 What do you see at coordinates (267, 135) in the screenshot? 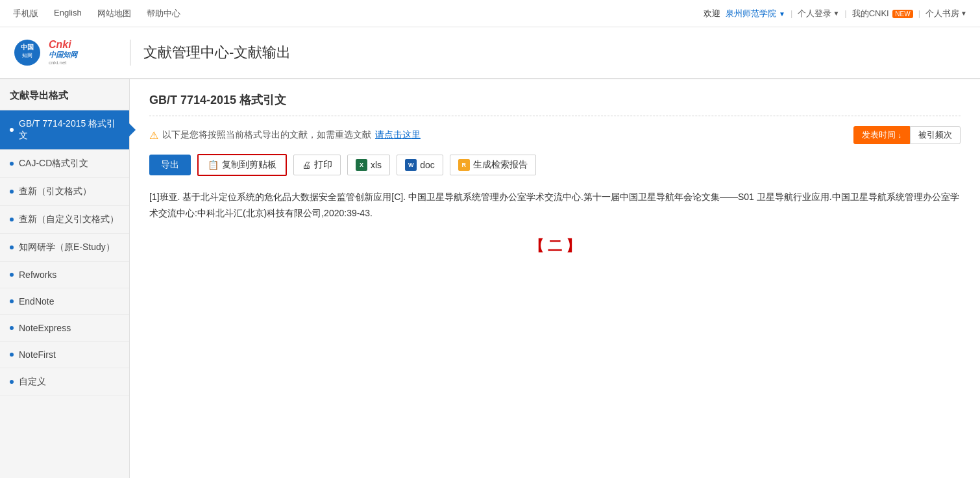
I see `info-text: 以下是您将按照当前格式导出的文献，如需重选文献` at bounding box center [267, 135].